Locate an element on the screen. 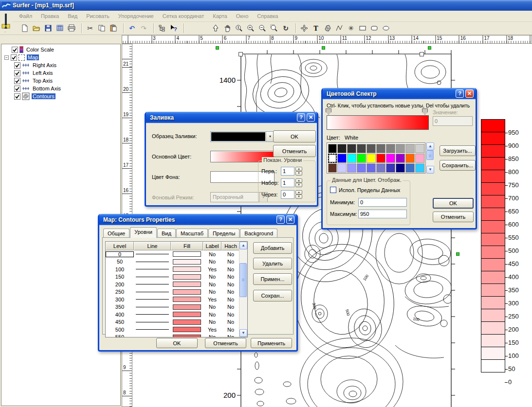 Image resolution: width=532 pixels, height=407 pixels. spectrum-dialog-titlebar: Цветовой Спектр ? ✕ is located at coordinates (399, 93).